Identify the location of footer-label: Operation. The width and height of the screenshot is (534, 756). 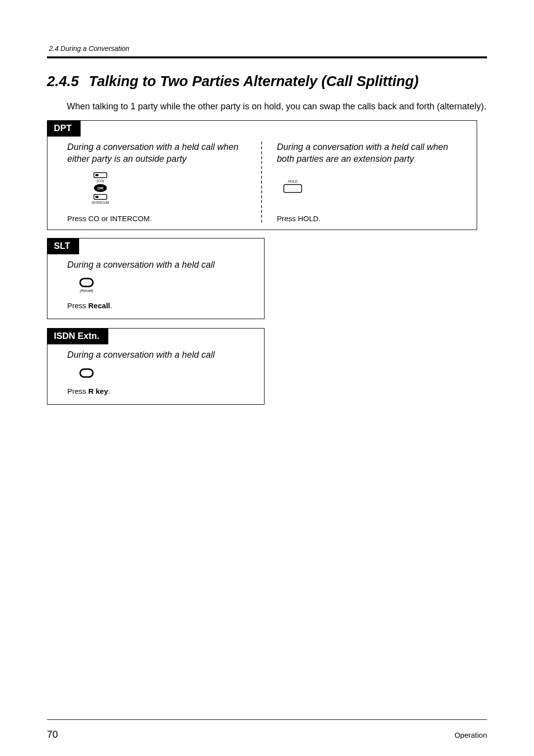
(471, 735).